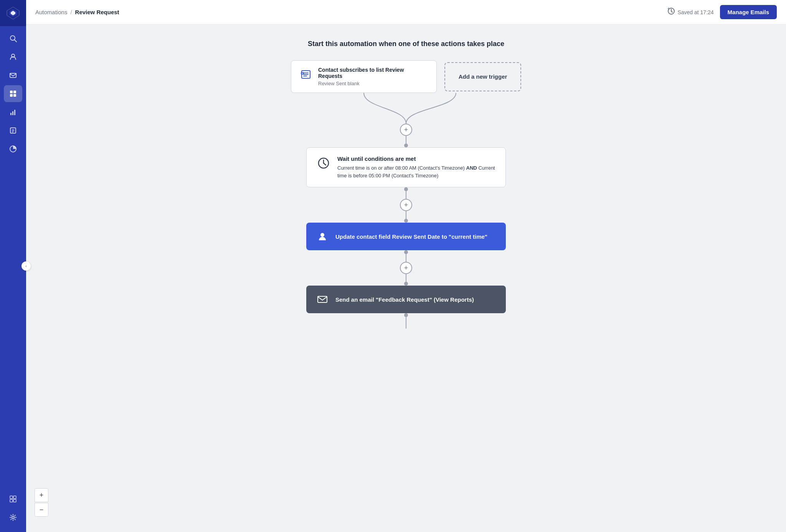 This screenshot has height=532, width=786. I want to click on add-step-btn-2: +, so click(406, 205).